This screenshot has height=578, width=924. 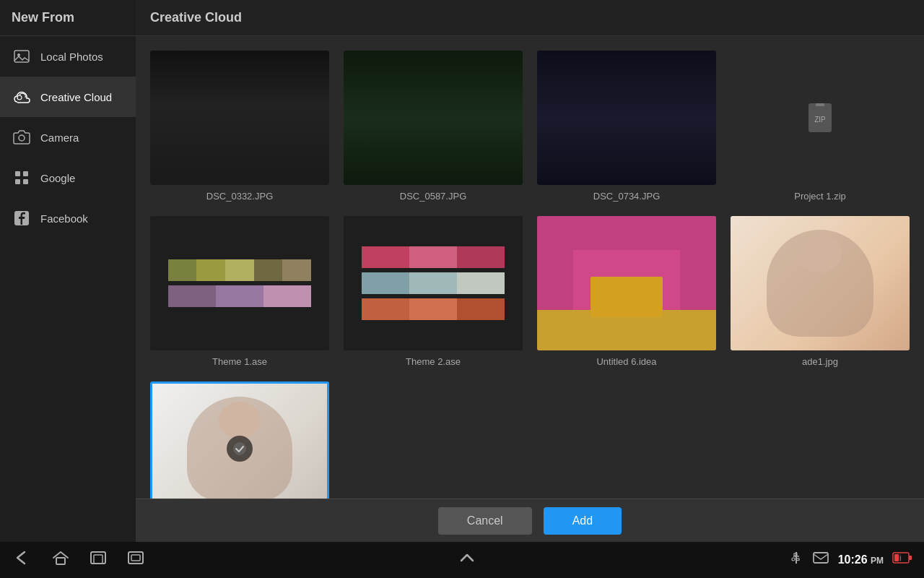 What do you see at coordinates (796, 560) in the screenshot?
I see `usb-icon` at bounding box center [796, 560].